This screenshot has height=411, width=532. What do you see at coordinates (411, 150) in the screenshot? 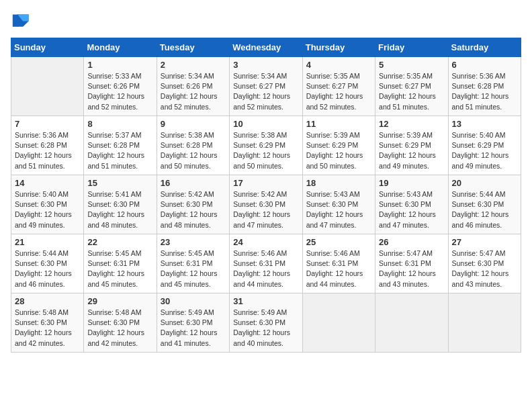
I see `day-info: Sunrise: 5:39 AM Sunset: 6:29 PM Dayligh…` at bounding box center [411, 150].